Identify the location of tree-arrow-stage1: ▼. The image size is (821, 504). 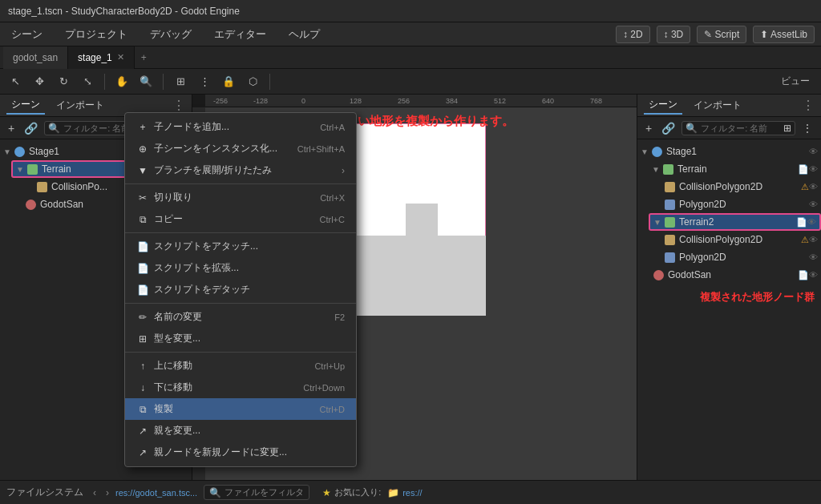
(8, 152).